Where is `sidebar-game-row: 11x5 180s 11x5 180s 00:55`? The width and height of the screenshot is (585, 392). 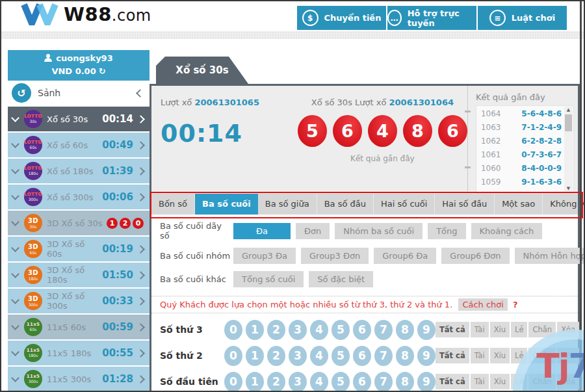
sidebar-game-row: 11x5 180s 11x5 180s 00:55 is located at coordinates (79, 353).